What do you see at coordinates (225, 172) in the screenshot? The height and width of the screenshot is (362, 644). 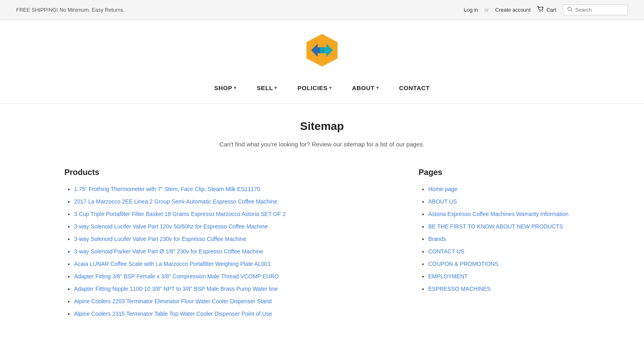 I see `products-heading: Products` at bounding box center [225, 172].